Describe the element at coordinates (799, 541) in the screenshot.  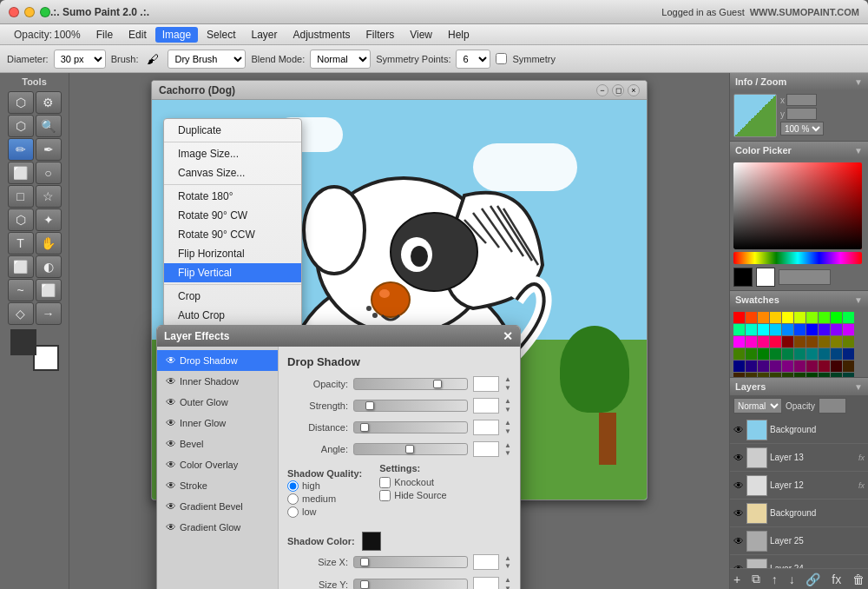
I see `layer-item: 👁 Layer 25` at that location.